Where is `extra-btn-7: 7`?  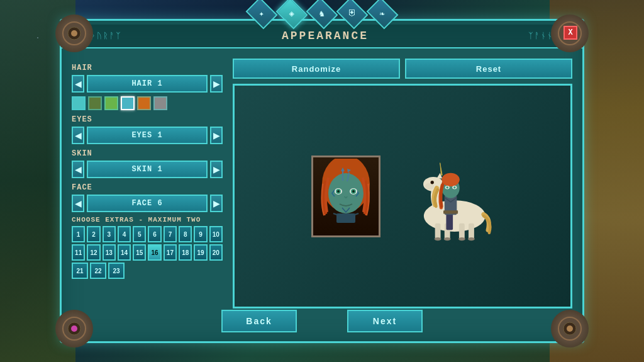 extra-btn-7: 7 is located at coordinates (170, 234).